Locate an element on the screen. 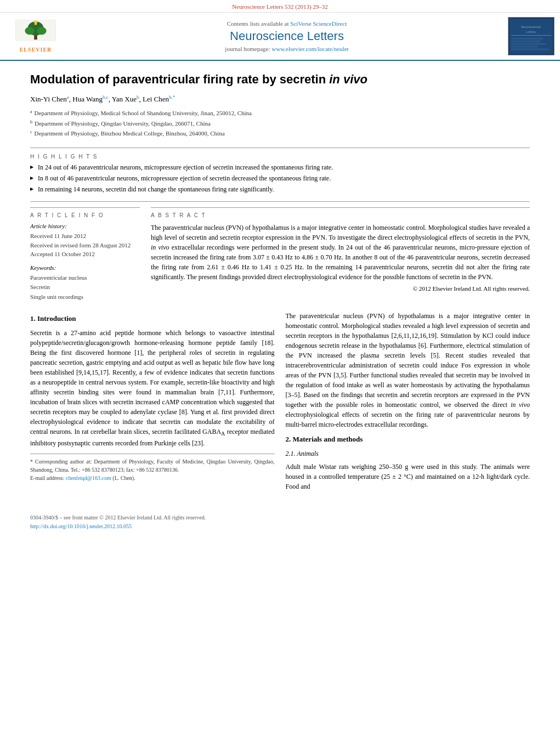  issn-line: 0304-3940/$ – see front matter © 2012 El… is located at coordinates (280, 518).